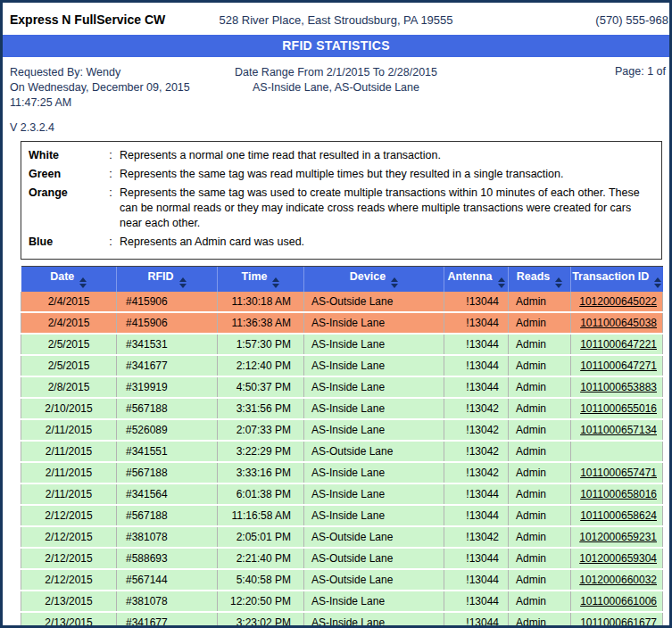 Image resolution: width=672 pixels, height=628 pixels. I want to click on legend-label: Green, so click(65, 175).